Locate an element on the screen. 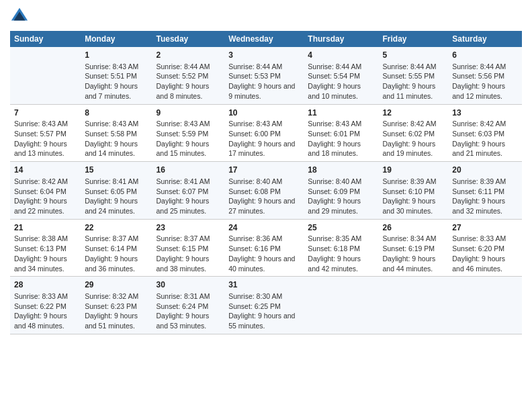 This screenshot has height=411, width=532. daylight-text: Daylight: 9 hours and 19 minutes. is located at coordinates (413, 149).